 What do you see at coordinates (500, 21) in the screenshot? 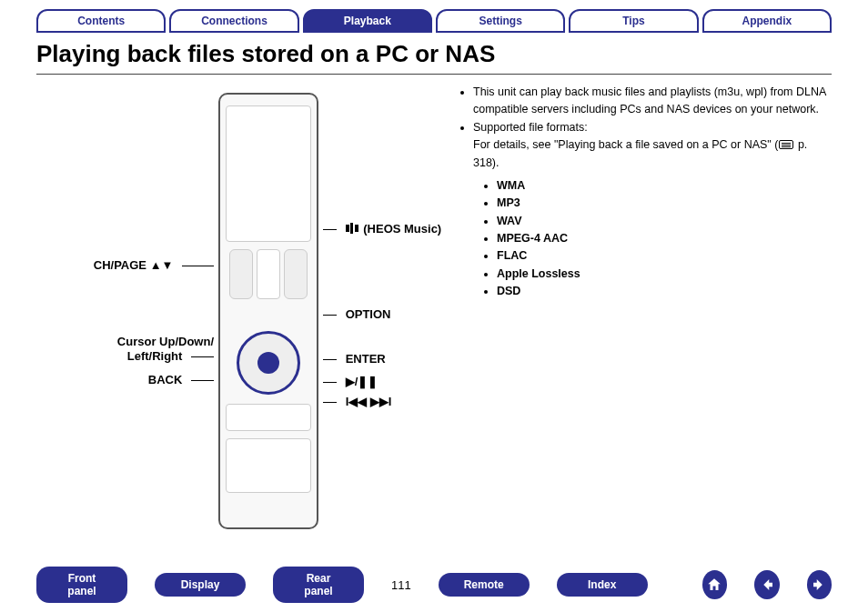
I see `tab-settings: Settings` at bounding box center [500, 21].